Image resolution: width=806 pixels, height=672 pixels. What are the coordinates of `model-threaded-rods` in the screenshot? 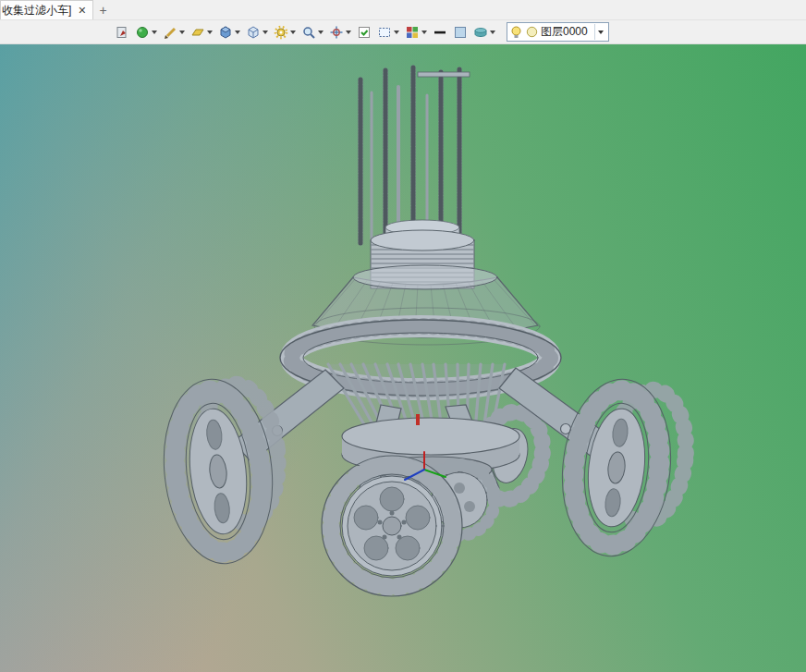 It's located at (415, 155).